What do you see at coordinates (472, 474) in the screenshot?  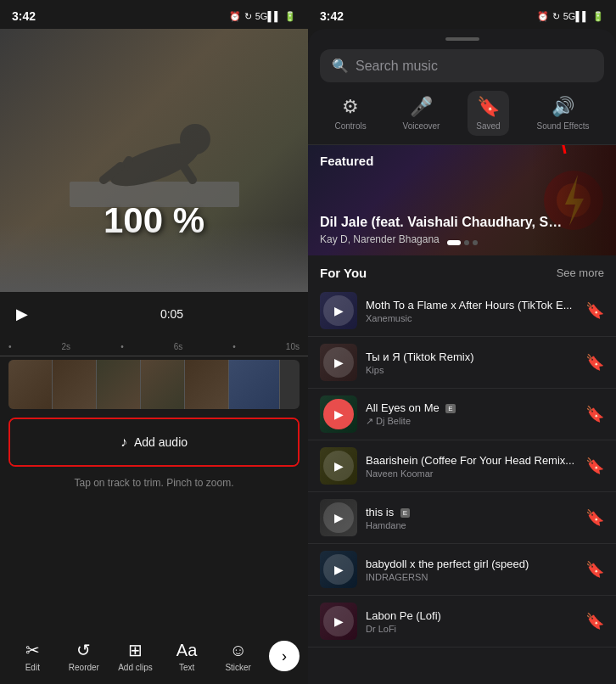 I see `song-artist-4: Naveen Koomar` at bounding box center [472, 474].